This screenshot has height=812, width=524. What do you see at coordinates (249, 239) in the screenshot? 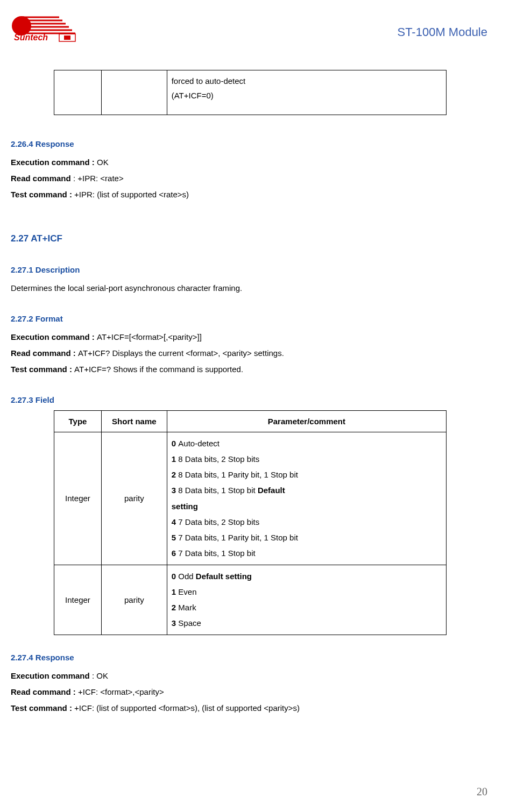
I see `section-heading: 2.27 AT+ICF` at bounding box center [249, 239].